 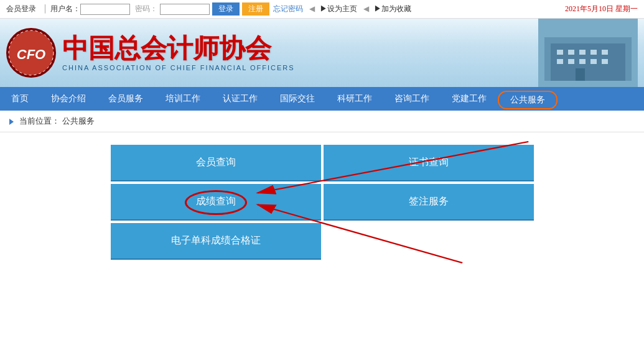 What do you see at coordinates (45, 9) in the screenshot?
I see `sep1: │` at bounding box center [45, 9].